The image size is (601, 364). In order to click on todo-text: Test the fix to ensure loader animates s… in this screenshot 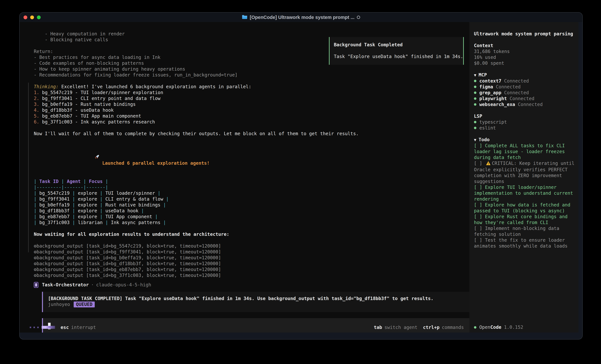, I will do `click(521, 243)`.